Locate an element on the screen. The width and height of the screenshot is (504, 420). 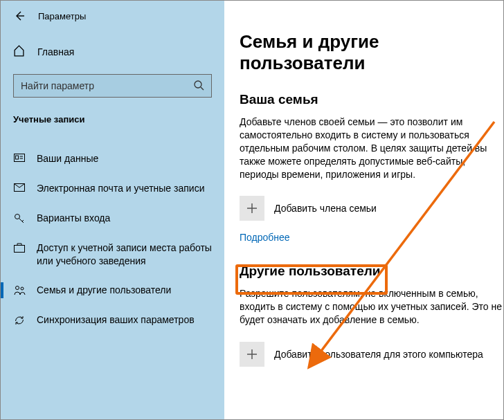
add-family-member-button: Добавить члена семьи is located at coordinates (372, 208).